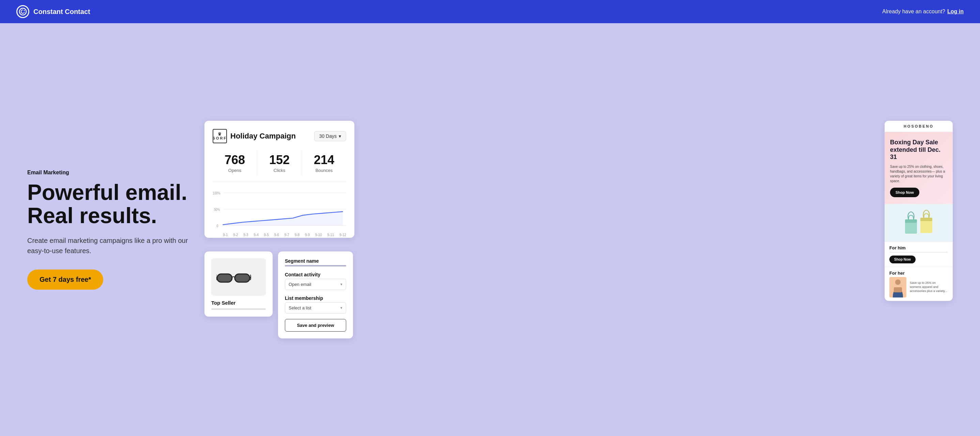 The height and width of the screenshot is (436, 980). What do you see at coordinates (109, 172) in the screenshot?
I see `hero-eyebrow: Email Marketing` at bounding box center [109, 172].